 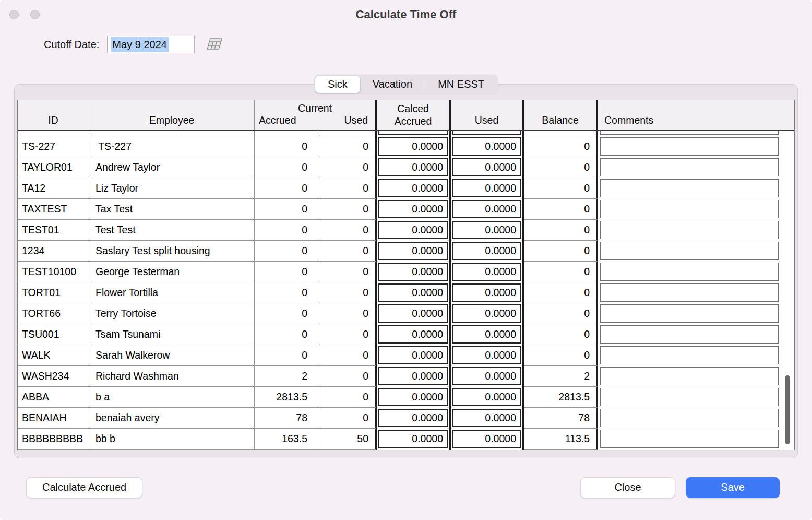 I want to click on table-row: TEST10100 George Testerman 0 0 0.0000 0.…, so click(x=406, y=272).